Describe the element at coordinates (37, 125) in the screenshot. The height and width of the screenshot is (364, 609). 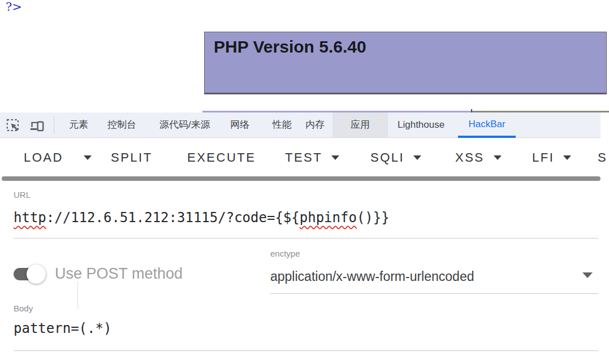
I see `toggle-device-toolbar-icon` at that location.